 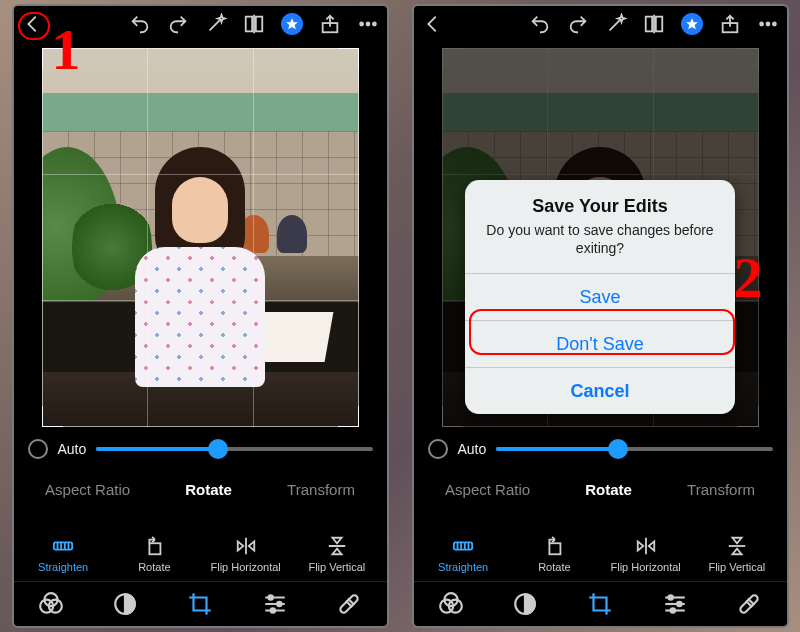 I want to click on flip-vertical-icon, so click(x=737, y=546).